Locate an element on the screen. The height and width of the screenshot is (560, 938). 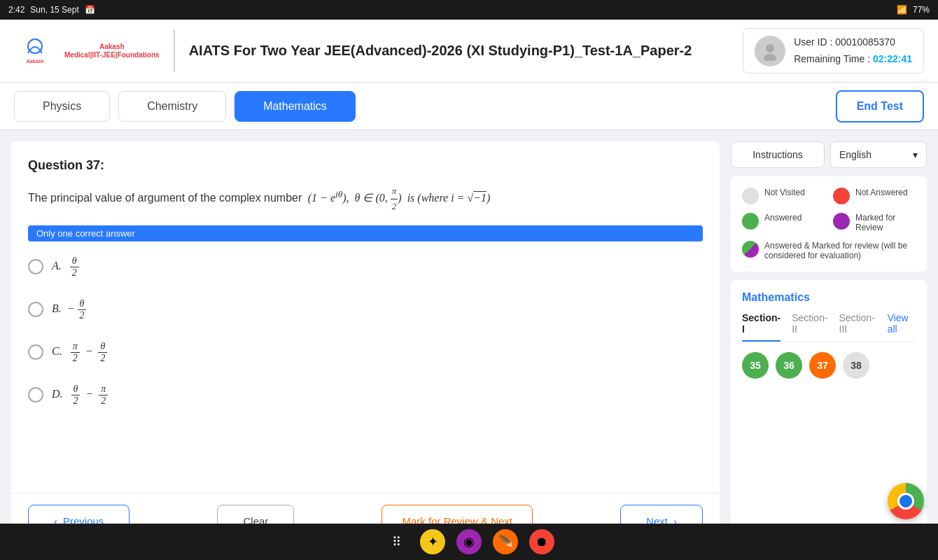
status-time: 2:42 is located at coordinates (17, 10).